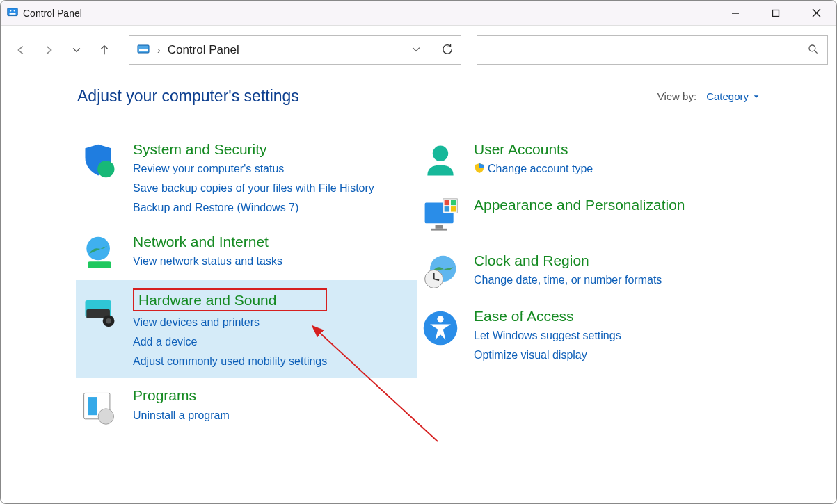 Image resolution: width=837 pixels, height=504 pixels. What do you see at coordinates (181, 395) in the screenshot?
I see `category-title: Programs` at bounding box center [181, 395].